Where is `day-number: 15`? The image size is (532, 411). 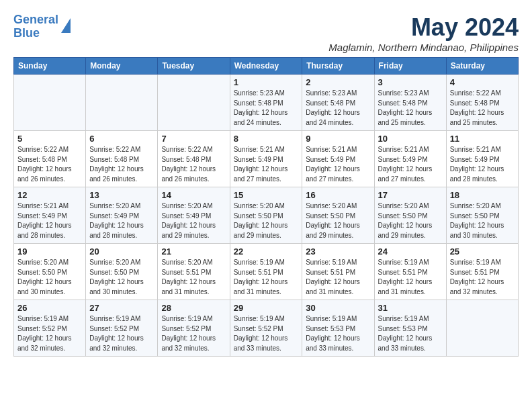
day-number: 15 is located at coordinates (266, 195).